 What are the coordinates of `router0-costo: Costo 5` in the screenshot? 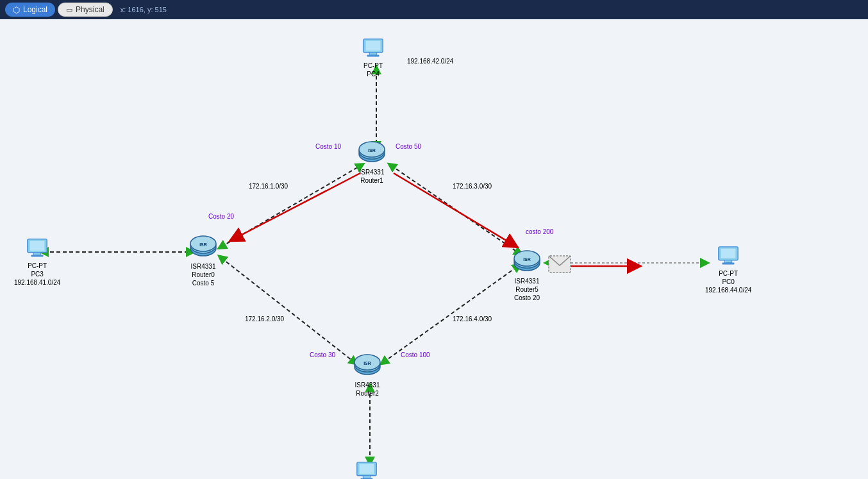 It's located at (203, 283).